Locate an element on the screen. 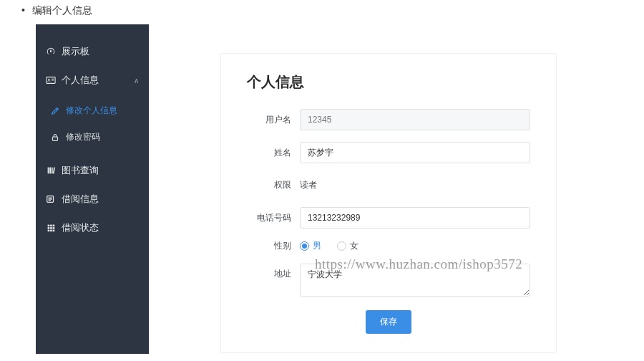  gender-female-label: 女 is located at coordinates (354, 246).